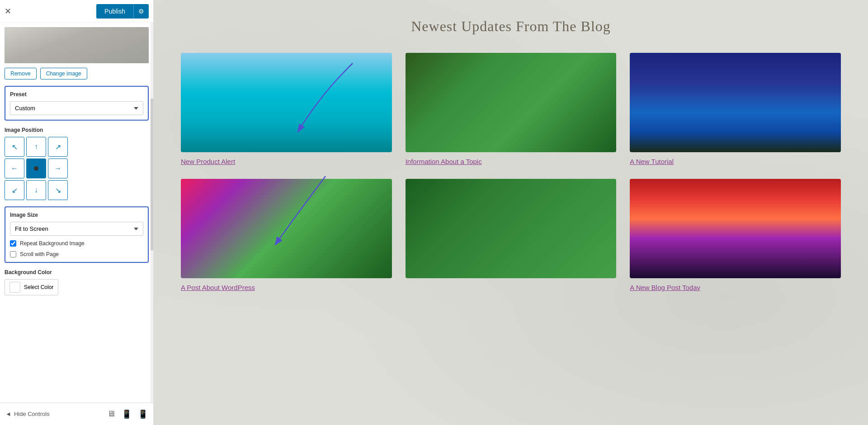 This screenshot has width=868, height=425. What do you see at coordinates (77, 11) in the screenshot?
I see `top-bar: ✕ Publish ⚙` at bounding box center [77, 11].